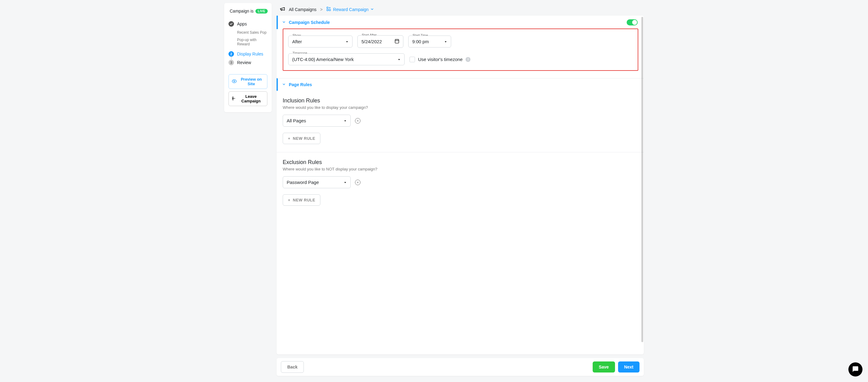 The image size is (868, 382). What do you see at coordinates (248, 63) in the screenshot?
I see `step-review: 3 Review` at bounding box center [248, 63].